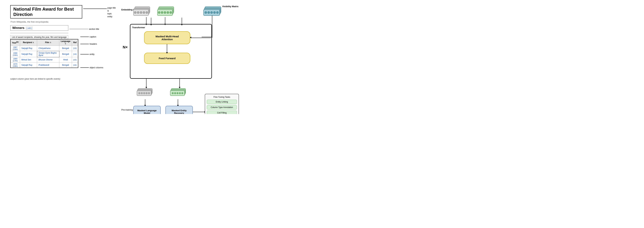 The image size is (644, 228). What do you see at coordinates (199, 112) in the screenshot?
I see `arrow-to-finetune` at bounding box center [199, 112].